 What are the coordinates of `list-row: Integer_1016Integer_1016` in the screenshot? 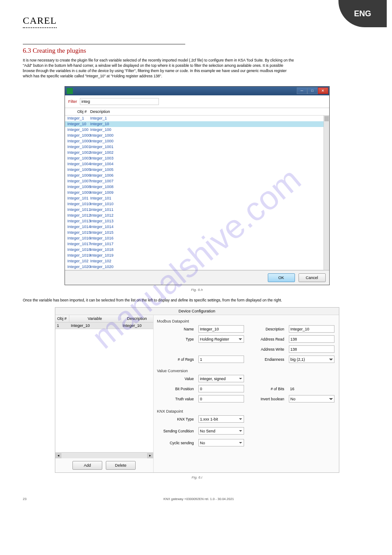 It's located at (197, 238).